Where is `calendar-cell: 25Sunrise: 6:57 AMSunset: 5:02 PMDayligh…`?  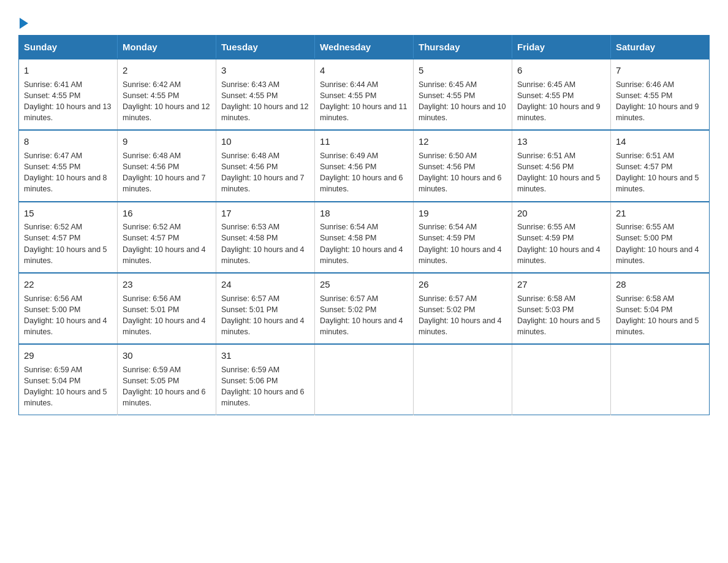
calendar-cell: 25Sunrise: 6:57 AMSunset: 5:02 PMDayligh… is located at coordinates (364, 308).